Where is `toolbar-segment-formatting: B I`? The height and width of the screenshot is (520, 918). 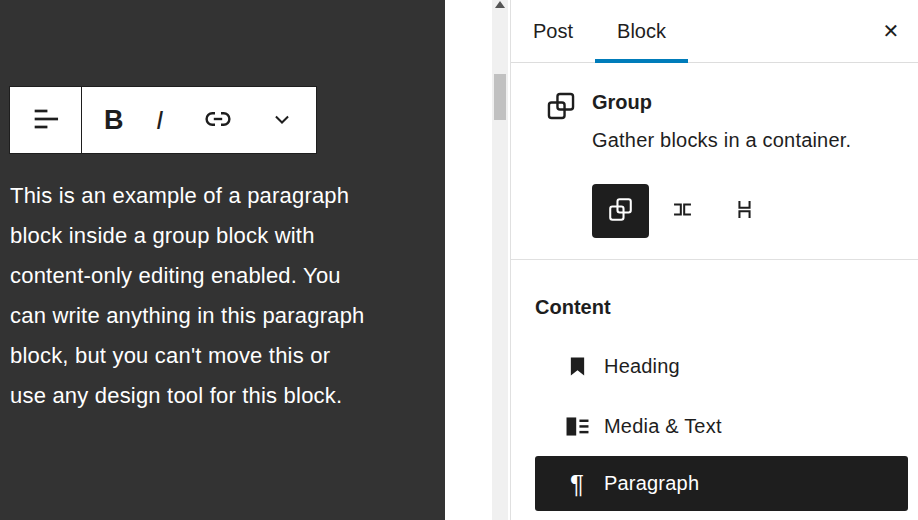 toolbar-segment-formatting: B I is located at coordinates (199, 120).